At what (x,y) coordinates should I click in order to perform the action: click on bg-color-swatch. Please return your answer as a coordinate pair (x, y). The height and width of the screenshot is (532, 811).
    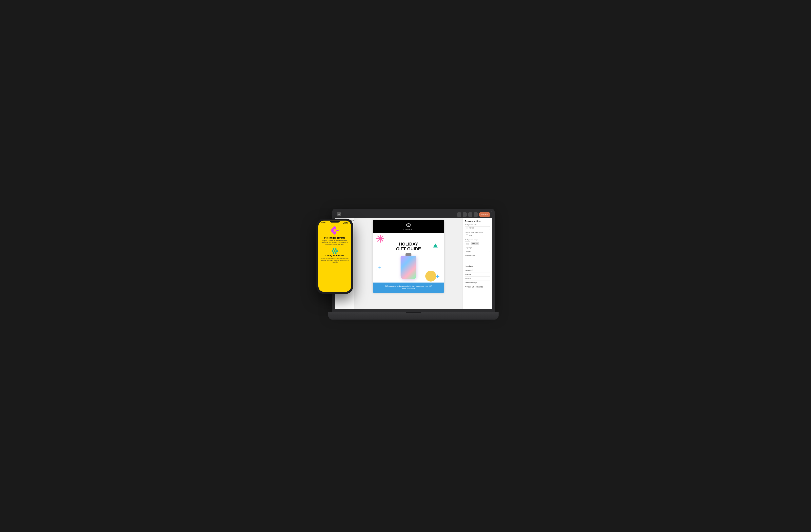
    Looking at the image, I should click on (467, 228).